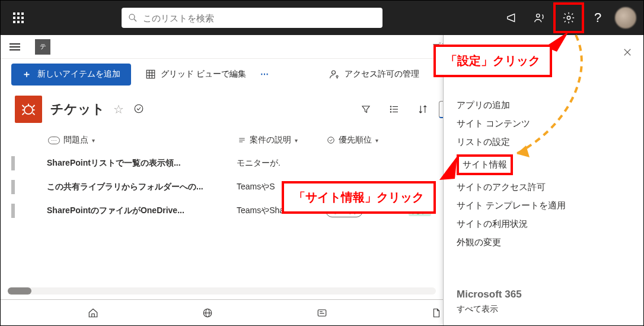 This screenshot has height=326, width=644. Describe the element at coordinates (252, 18) in the screenshot. I see `search-box` at that location.